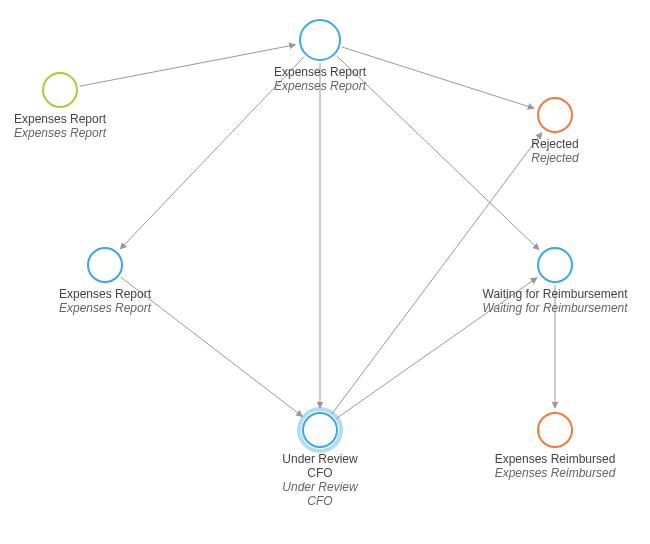 The image size is (650, 544). I want to click on node-top-title: Expenses Report, so click(320, 72).